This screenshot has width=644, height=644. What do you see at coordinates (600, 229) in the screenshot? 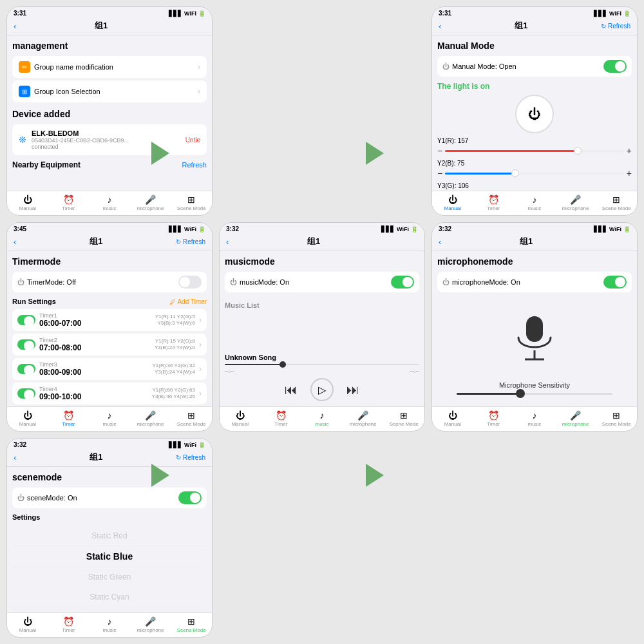
I see `signal-5: ▋▋▋` at bounding box center [600, 229].